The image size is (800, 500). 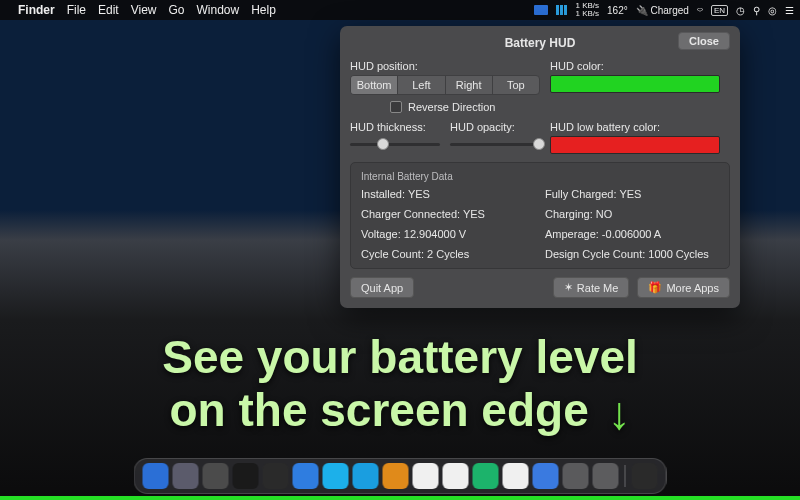 What do you see at coordinates (704, 41) in the screenshot?
I see `close-button: Close` at bounding box center [704, 41].